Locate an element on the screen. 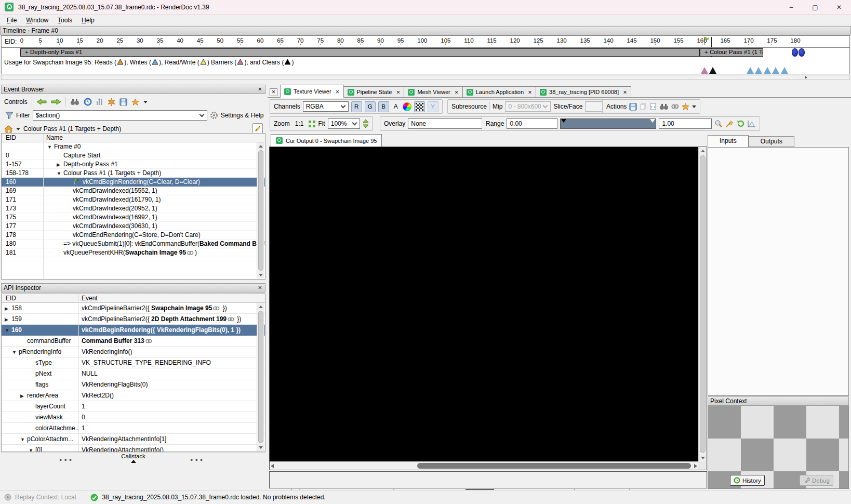 This screenshot has width=851, height=504. event-row: 177 vkCmdDrawIndexed(30630, 1) is located at coordinates (133, 227).